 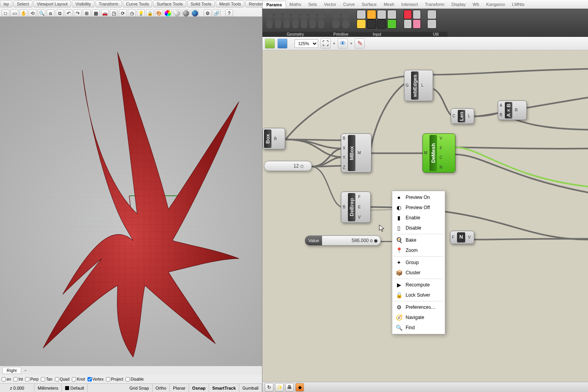 What do you see at coordinates (217, 13) in the screenshot?
I see `link-icon: 🔗` at bounding box center [217, 13].